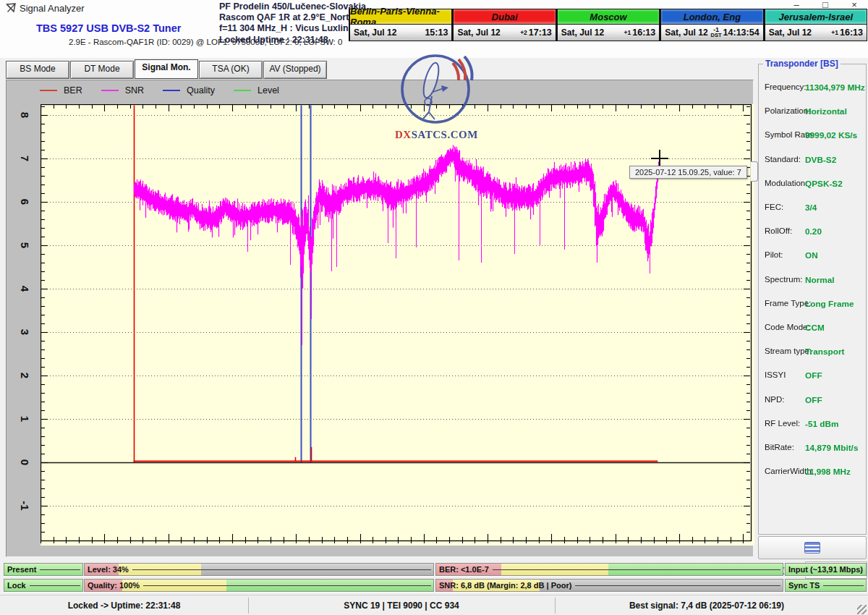  What do you see at coordinates (812, 378) in the screenshot?
I see `transponder-row: ISSYIOFF` at bounding box center [812, 378].